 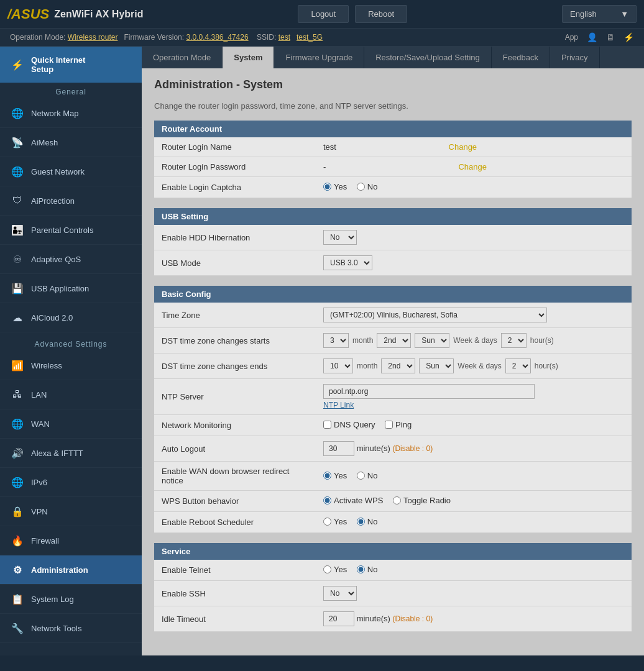 I want to click on sidebar-item-aicloud: ☁ AiCloud 2.0, so click(x=71, y=318).